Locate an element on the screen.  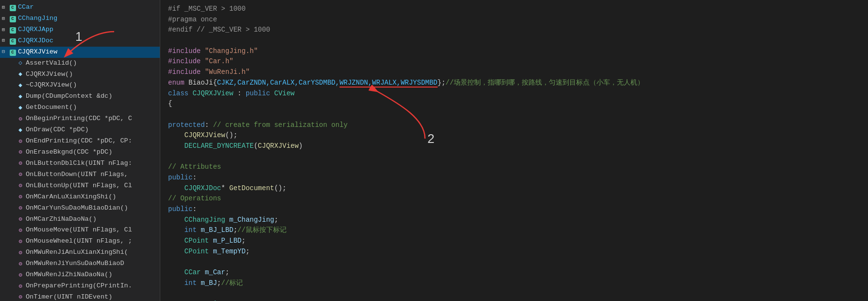
item-icon-onlbuttondown: ⚙ is located at coordinates (20, 175).